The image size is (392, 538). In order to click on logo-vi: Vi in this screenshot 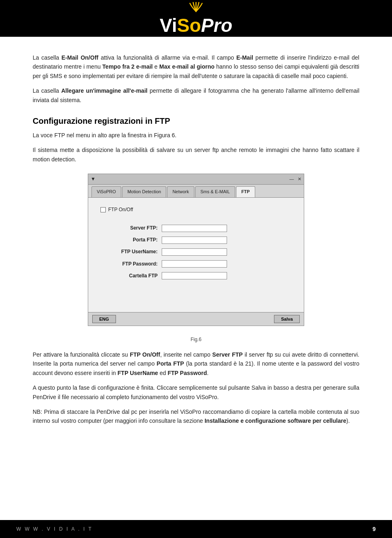, I will do `click(168, 25)`.